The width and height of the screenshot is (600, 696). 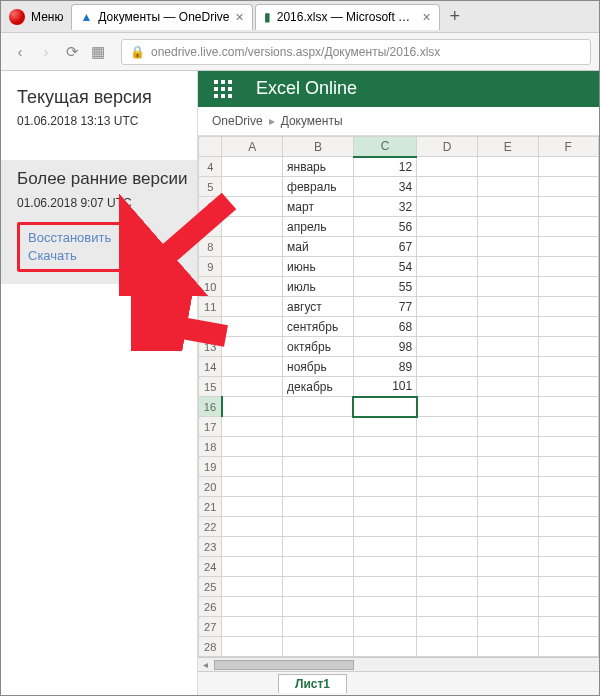 I want to click on cell: июнь, so click(x=318, y=267).